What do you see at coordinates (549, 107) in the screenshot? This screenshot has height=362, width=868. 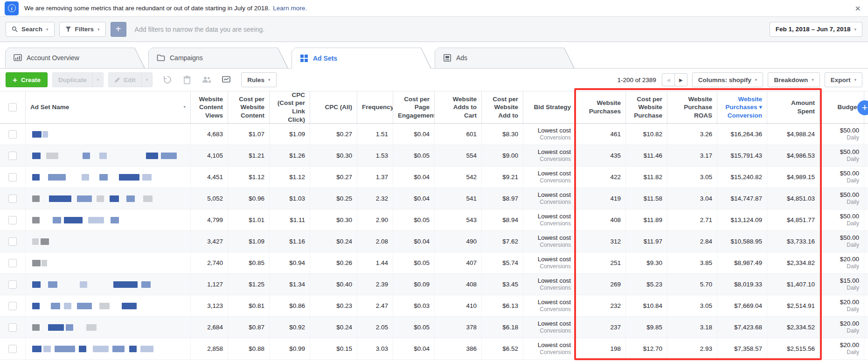 I see `column-header-bid: Bid Strategy` at bounding box center [549, 107].